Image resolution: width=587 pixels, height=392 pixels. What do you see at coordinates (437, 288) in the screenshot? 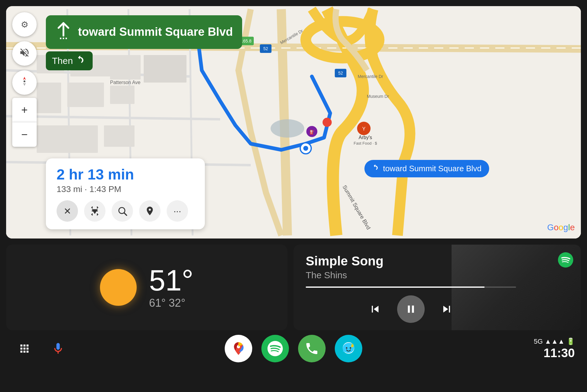
I see `music-info: Simple Song The Shins` at bounding box center [437, 288].